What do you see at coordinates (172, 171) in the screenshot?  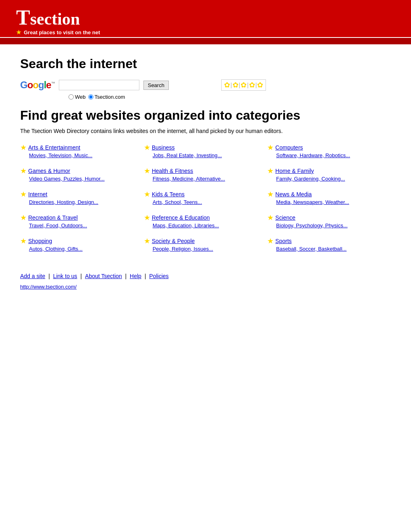 I see `category-health-link: Health & Fitness` at bounding box center [172, 171].